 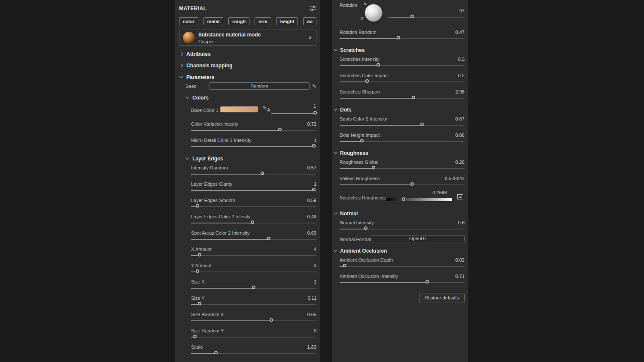 What do you see at coordinates (442, 298) in the screenshot?
I see `restore-defaults-button: Restore defaults` at bounding box center [442, 298].